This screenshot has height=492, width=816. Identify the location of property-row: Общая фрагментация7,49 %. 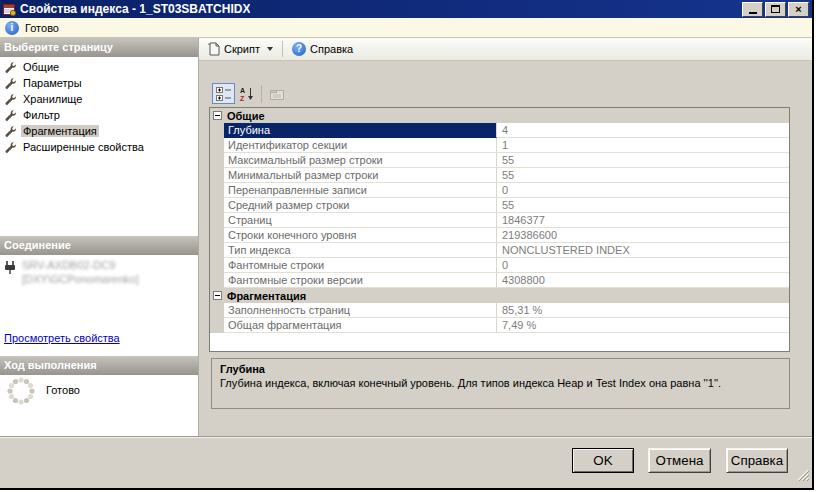
(500, 326).